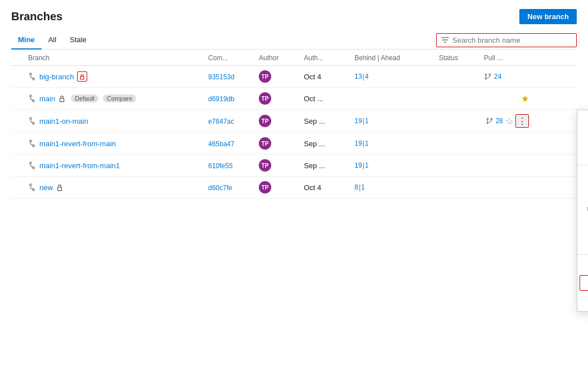 Image resolution: width=588 pixels, height=387 pixels. What do you see at coordinates (222, 77) in the screenshot?
I see `commit-link: 935153d` at bounding box center [222, 77].